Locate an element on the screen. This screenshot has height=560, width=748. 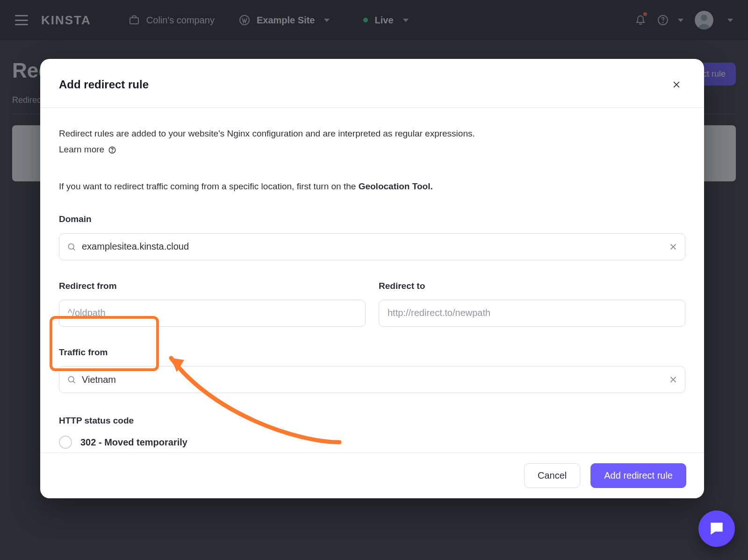
external-link-icon is located at coordinates (112, 150).